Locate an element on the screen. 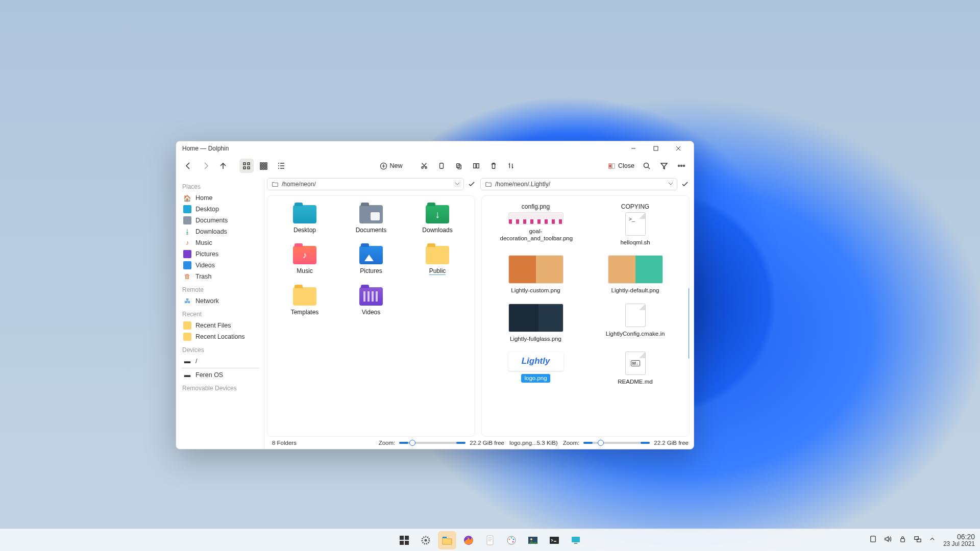 This screenshot has height=551, width=980. chevron-down-icon is located at coordinates (671, 184).